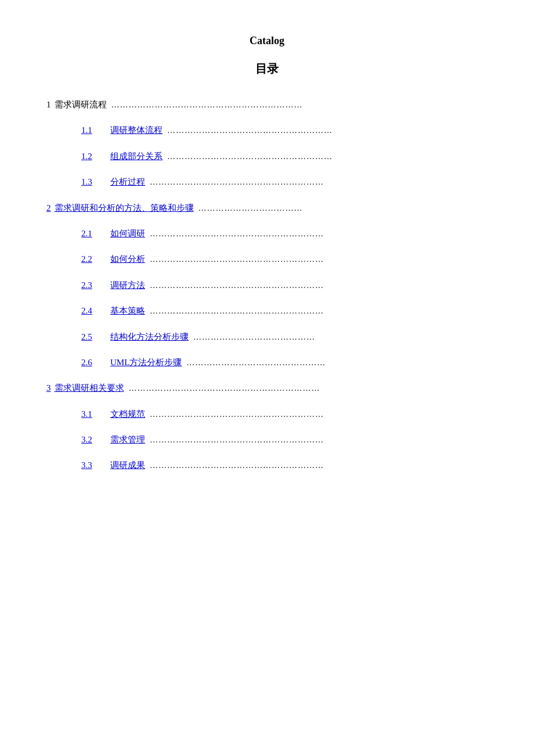 This screenshot has width=534, height=756. Describe the element at coordinates (150, 337) in the screenshot. I see `toc-text-item-2-5: 结构化方法分析步骤` at that location.